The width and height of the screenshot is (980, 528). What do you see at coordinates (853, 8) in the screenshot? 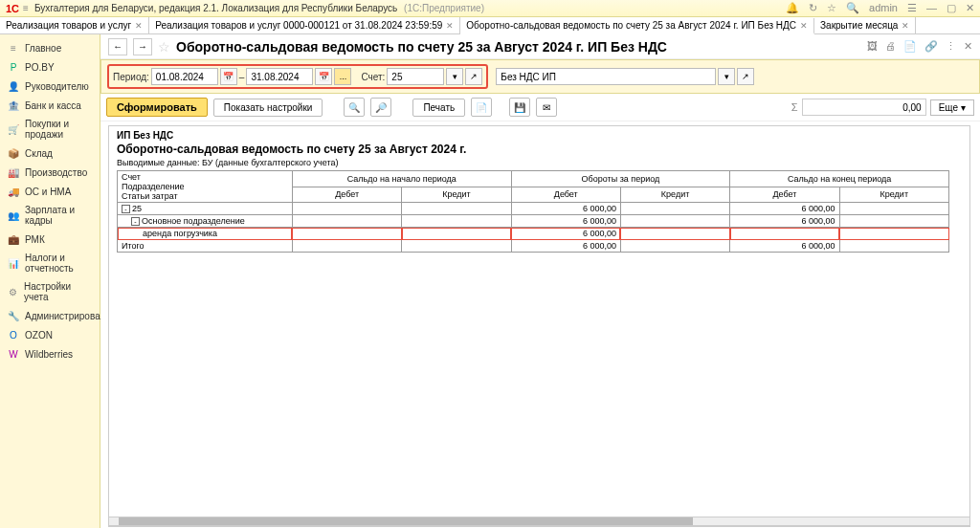
I see `search-icon: 🔍` at bounding box center [853, 8].